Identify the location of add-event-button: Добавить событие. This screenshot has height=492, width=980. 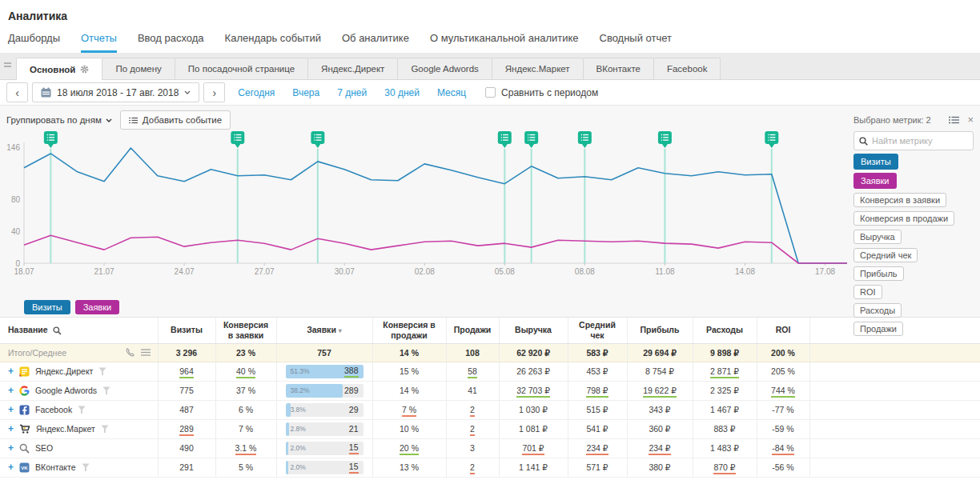
(175, 120).